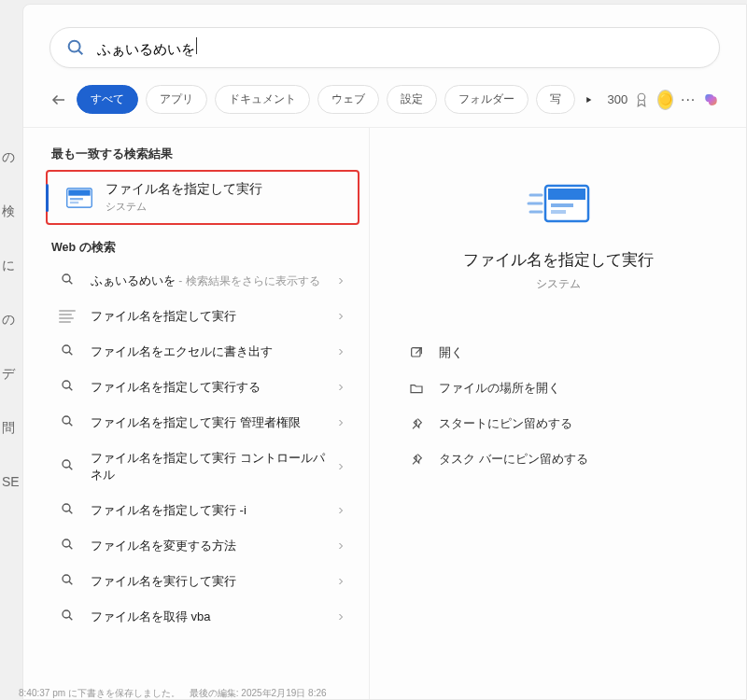  I want to click on result-label: ファイル名を指定して実行 -i, so click(213, 511).